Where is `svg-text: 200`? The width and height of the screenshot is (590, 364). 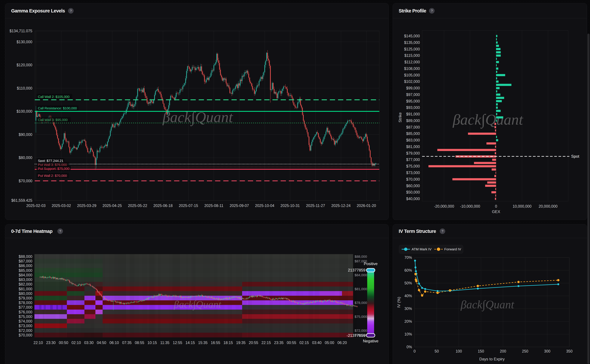 svg-text: 200 is located at coordinates (503, 351).